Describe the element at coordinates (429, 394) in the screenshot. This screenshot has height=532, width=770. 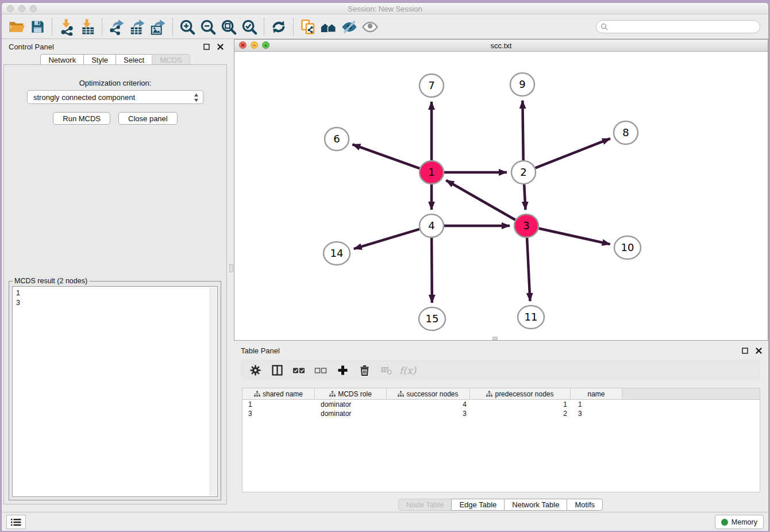
I see `column-header-successor-nodes: successor nodes` at that location.